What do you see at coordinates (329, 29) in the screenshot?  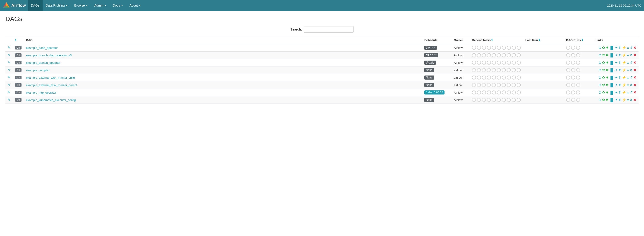 I see `search-input` at bounding box center [329, 29].